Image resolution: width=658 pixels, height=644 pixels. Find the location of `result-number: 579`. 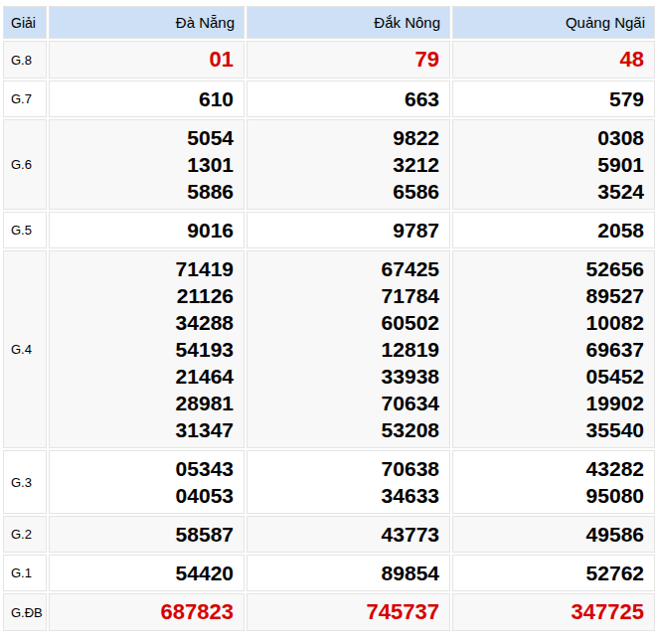

result-number: 579 is located at coordinates (554, 99).